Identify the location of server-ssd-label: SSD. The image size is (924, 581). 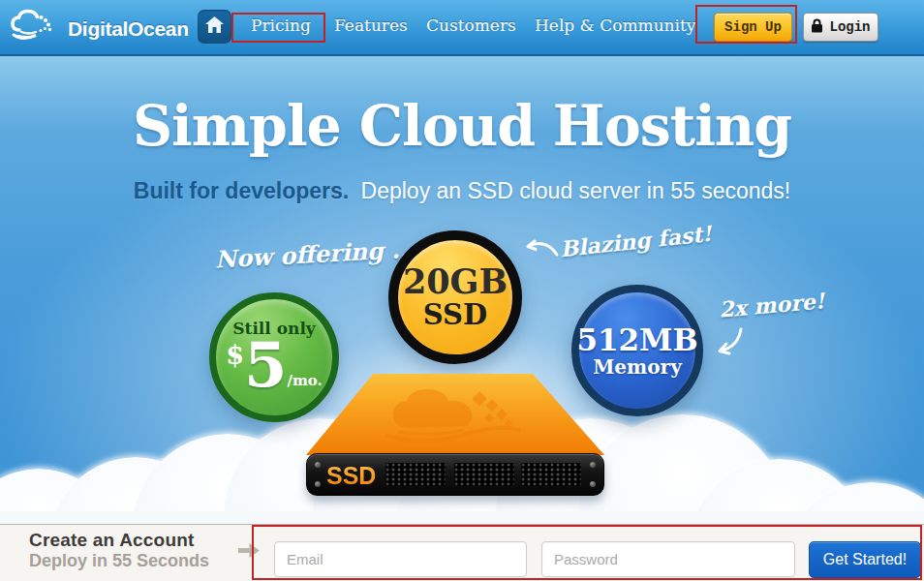
(351, 476).